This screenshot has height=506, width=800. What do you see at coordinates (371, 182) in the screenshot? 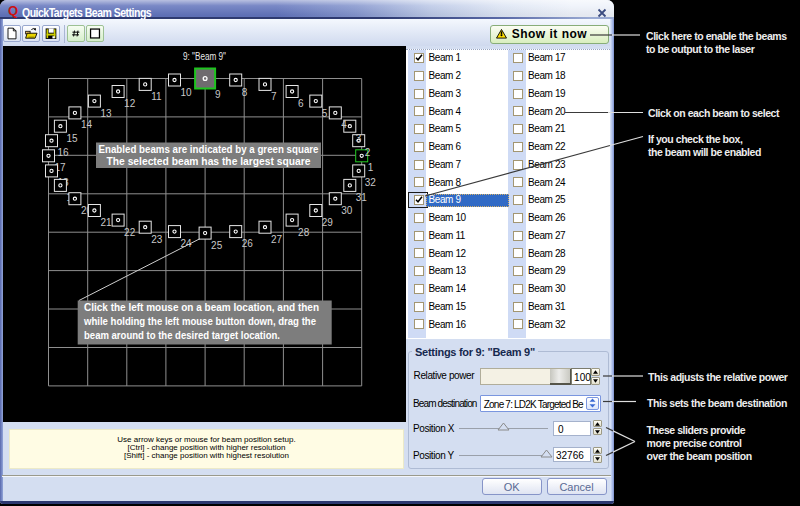
I see `svg-text: 32` at bounding box center [371, 182].